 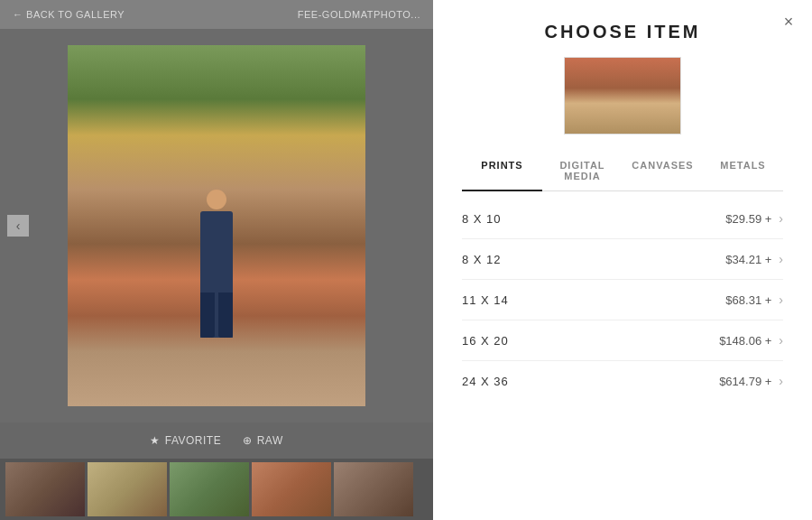 I want to click on tab-canvases-label: CANVASES, so click(x=662, y=165).